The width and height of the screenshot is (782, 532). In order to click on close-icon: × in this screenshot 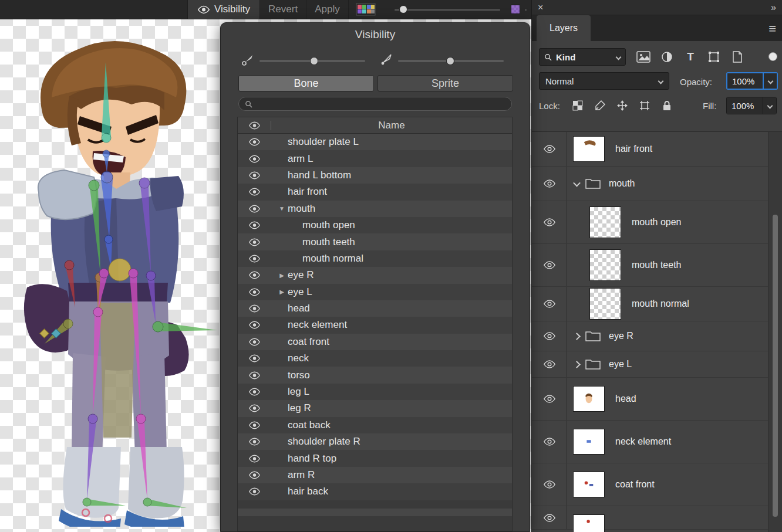, I will do `click(540, 8)`.